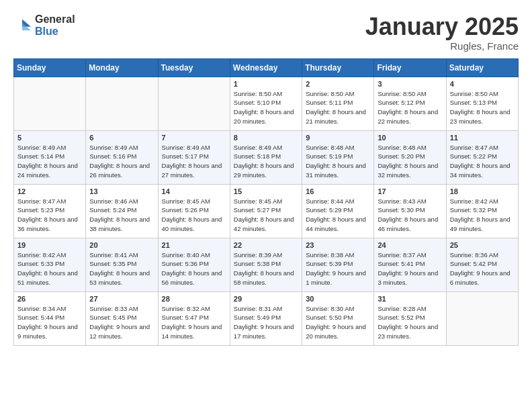  What do you see at coordinates (266, 299) in the screenshot?
I see `day-number: 29` at bounding box center [266, 299].